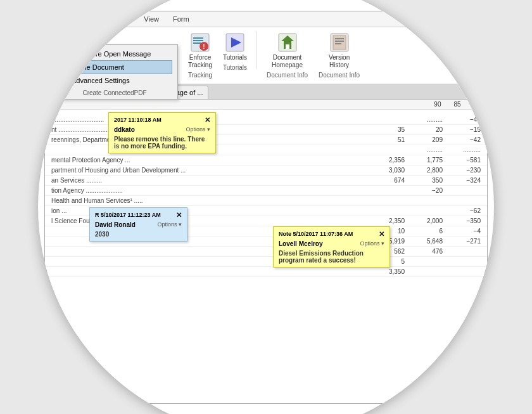  I want to click on comment-1-timestamp: 2017 11:10:18 AM, so click(138, 120).